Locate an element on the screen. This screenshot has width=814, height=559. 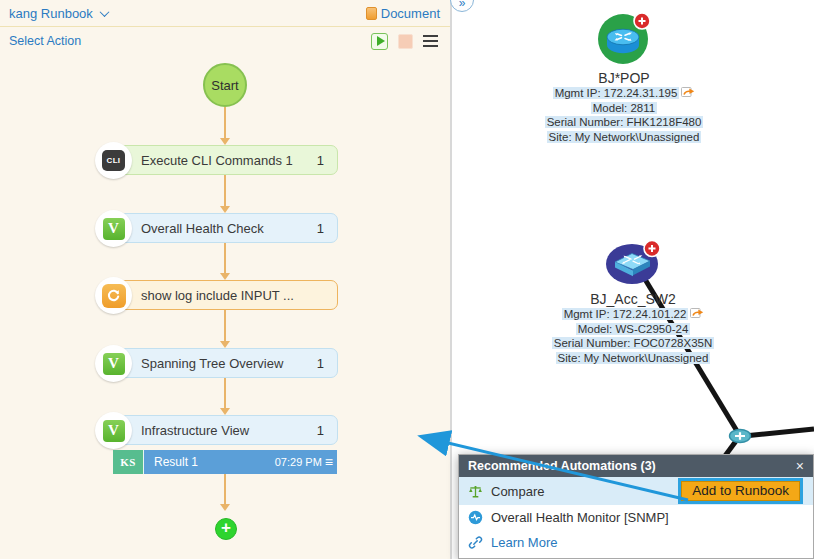
runbook-title-dropdown: kang Runbook is located at coordinates (58, 14).